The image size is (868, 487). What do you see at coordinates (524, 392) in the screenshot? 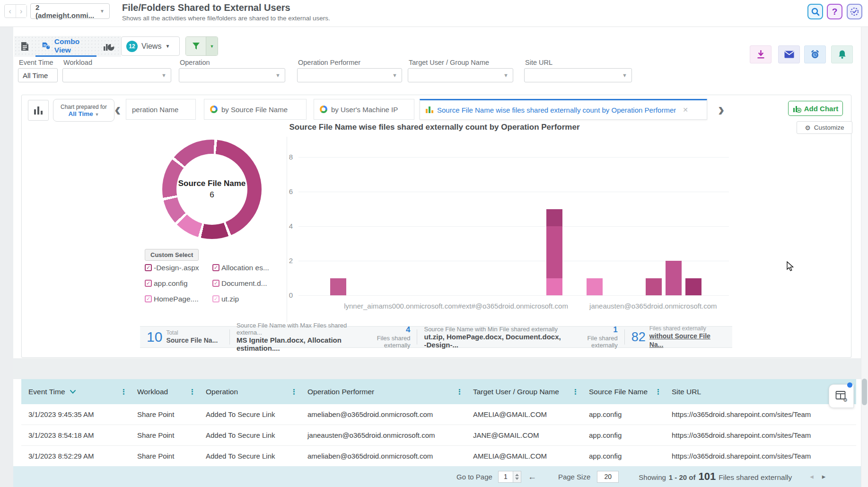
I see `column-header-target-user-group-name: Target User / Group Name⋮` at bounding box center [524, 392].